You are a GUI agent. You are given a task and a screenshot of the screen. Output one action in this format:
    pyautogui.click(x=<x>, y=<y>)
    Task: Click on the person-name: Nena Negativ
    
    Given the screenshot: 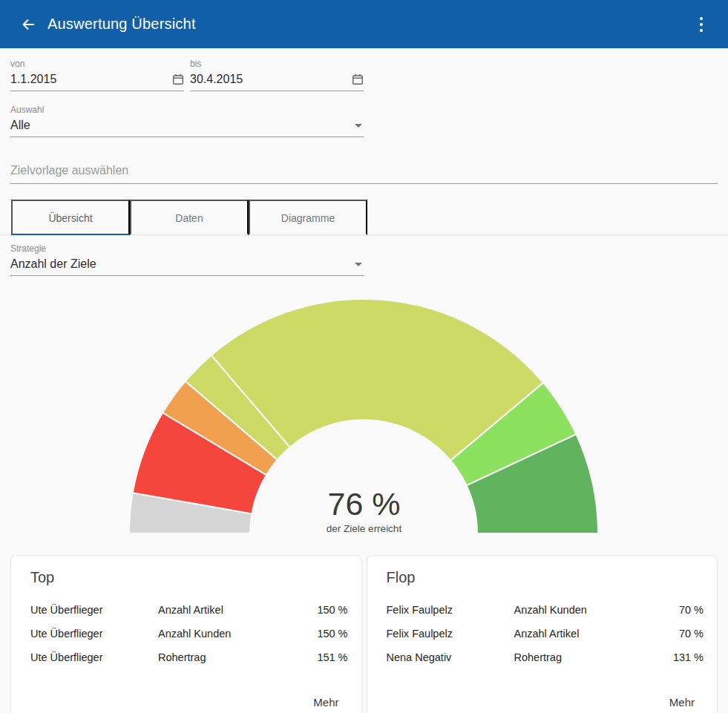 What is the action you would take?
    pyautogui.click(x=450, y=657)
    